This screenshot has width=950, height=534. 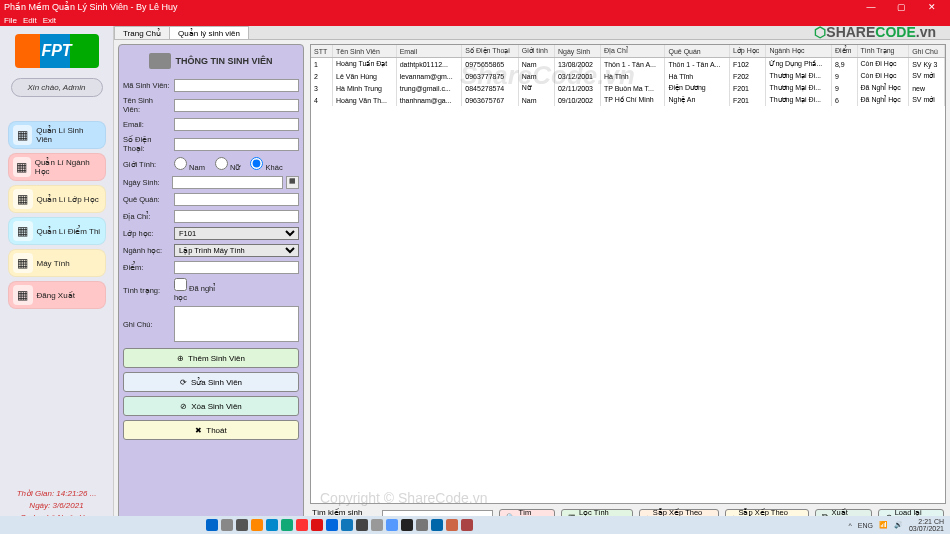 I want to click on maximize-button: ▢, so click(x=901, y=7).